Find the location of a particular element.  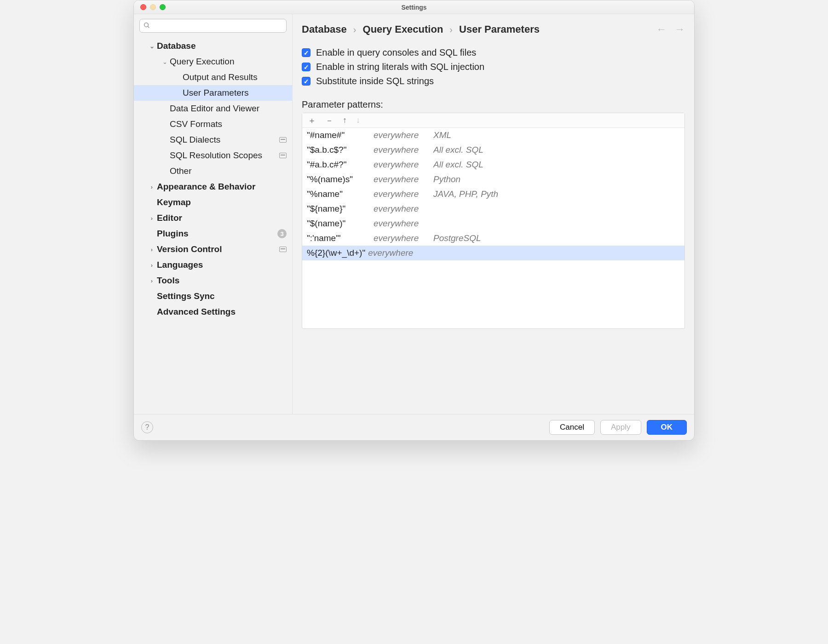

checkbox-row: ✓ Substitute inside SQL strings is located at coordinates (493, 81).